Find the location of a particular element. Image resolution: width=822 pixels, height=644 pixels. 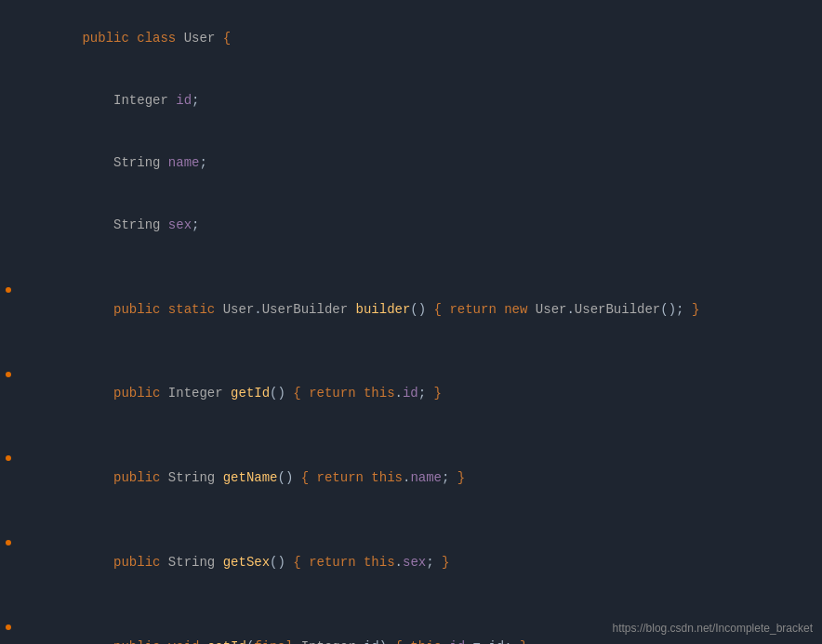

code-line-blank3 is located at coordinates (411, 437).